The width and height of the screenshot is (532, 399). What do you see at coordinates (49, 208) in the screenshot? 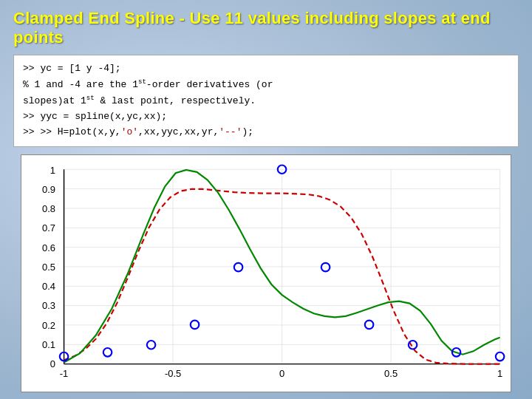
I see `svg-text: 0.8` at bounding box center [49, 208].